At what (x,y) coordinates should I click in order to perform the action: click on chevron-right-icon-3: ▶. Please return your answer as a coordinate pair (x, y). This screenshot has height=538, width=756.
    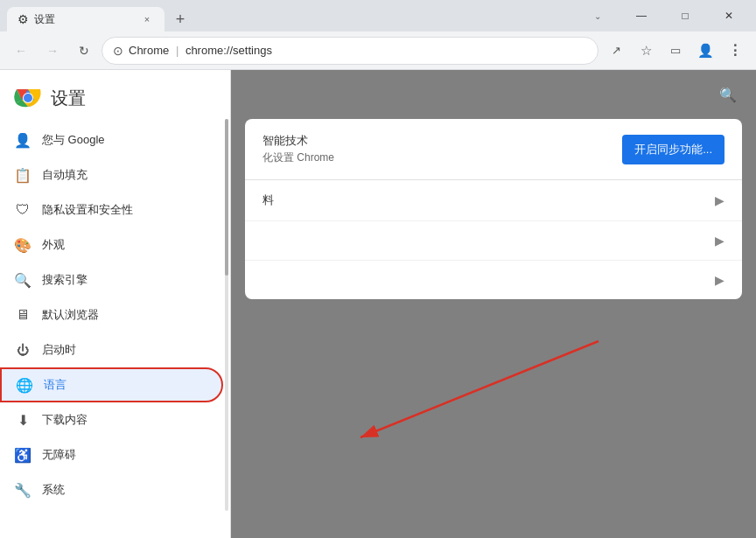
    Looking at the image, I should click on (719, 280).